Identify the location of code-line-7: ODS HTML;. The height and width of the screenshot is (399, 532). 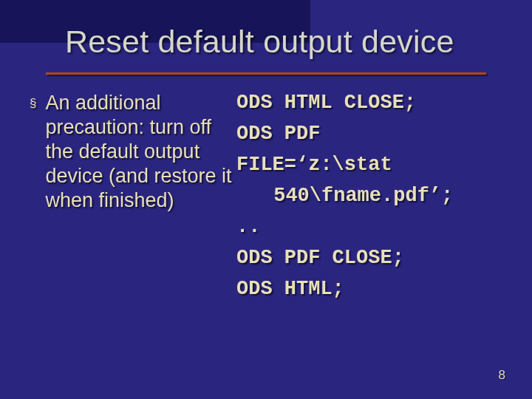
(369, 290).